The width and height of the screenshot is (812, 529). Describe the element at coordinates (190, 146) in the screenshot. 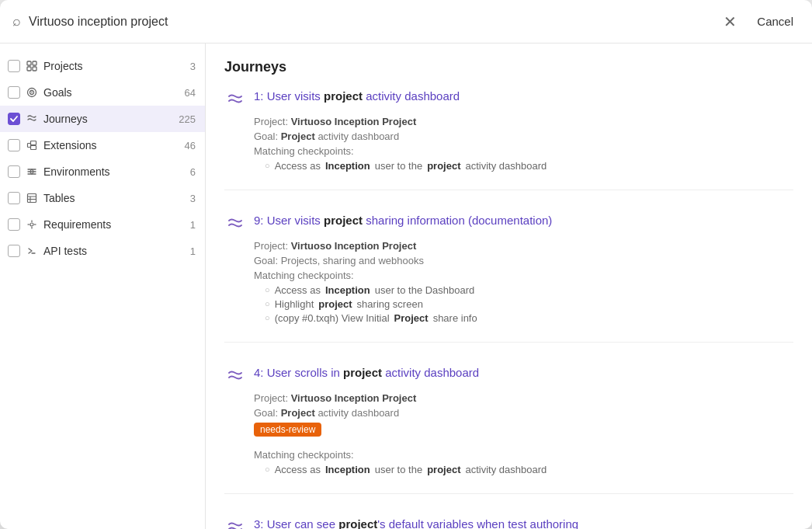

I see `extensions-count: 46` at that location.